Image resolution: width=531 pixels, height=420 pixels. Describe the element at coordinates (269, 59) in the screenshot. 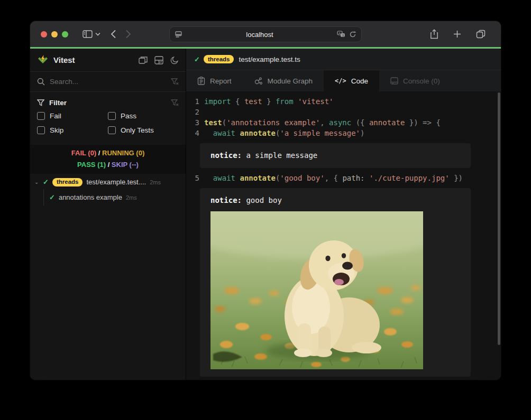

I see `file-path: test/example.test.ts` at that location.